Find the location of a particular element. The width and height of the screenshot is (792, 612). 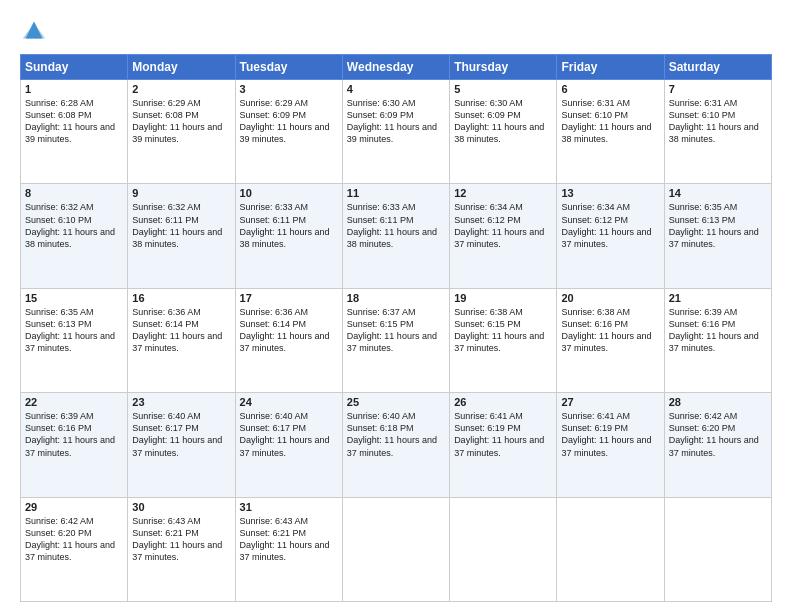

day-number: 6 is located at coordinates (610, 89).